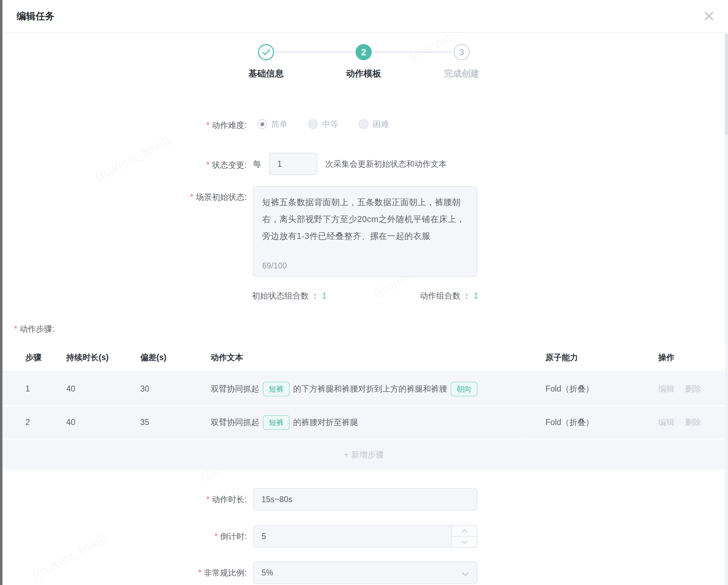 The image size is (728, 585). Describe the element at coordinates (323, 124) in the screenshot. I see `radio-medium: 中等` at that location.